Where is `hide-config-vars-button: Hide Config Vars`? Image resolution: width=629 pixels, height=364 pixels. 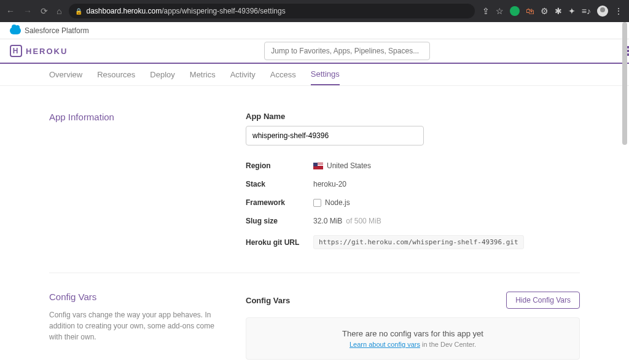 hide-config-vars-button: Hide Config Vars is located at coordinates (543, 300).